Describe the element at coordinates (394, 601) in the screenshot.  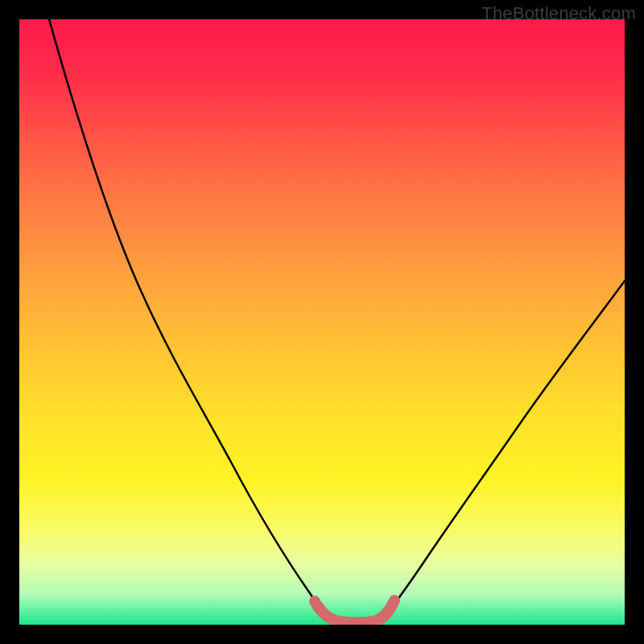
I see `trough-highlight-dot-right` at that location.